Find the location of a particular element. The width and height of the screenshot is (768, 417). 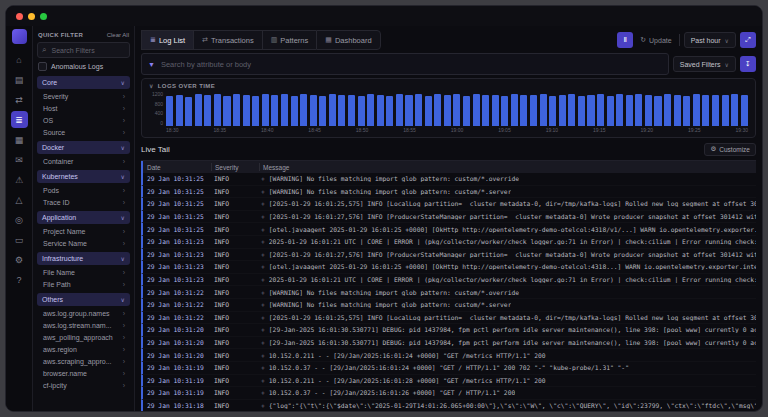

logs-icon: ≣ is located at coordinates (20, 120).